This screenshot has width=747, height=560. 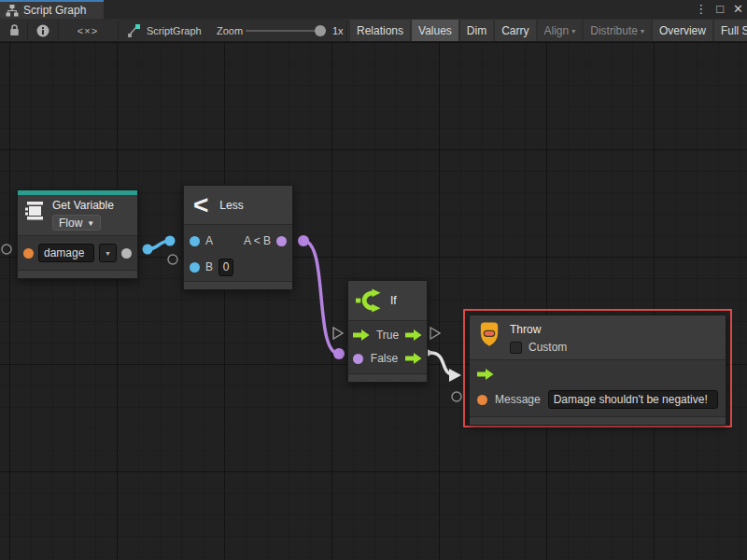 I want to click on port-row-true: True, so click(x=388, y=335).